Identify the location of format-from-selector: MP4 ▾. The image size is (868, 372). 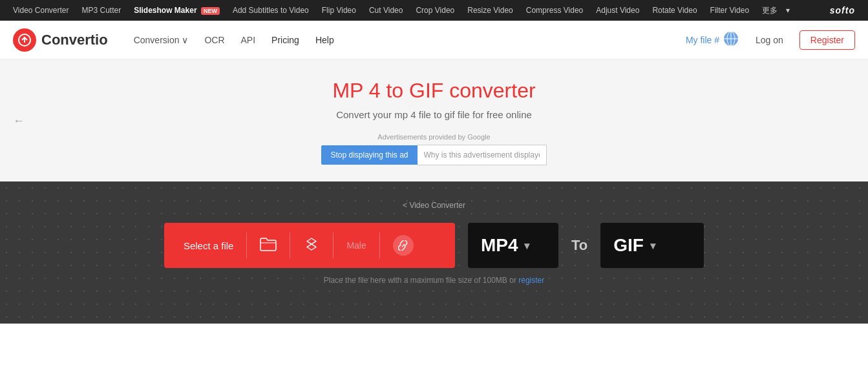
(513, 245).